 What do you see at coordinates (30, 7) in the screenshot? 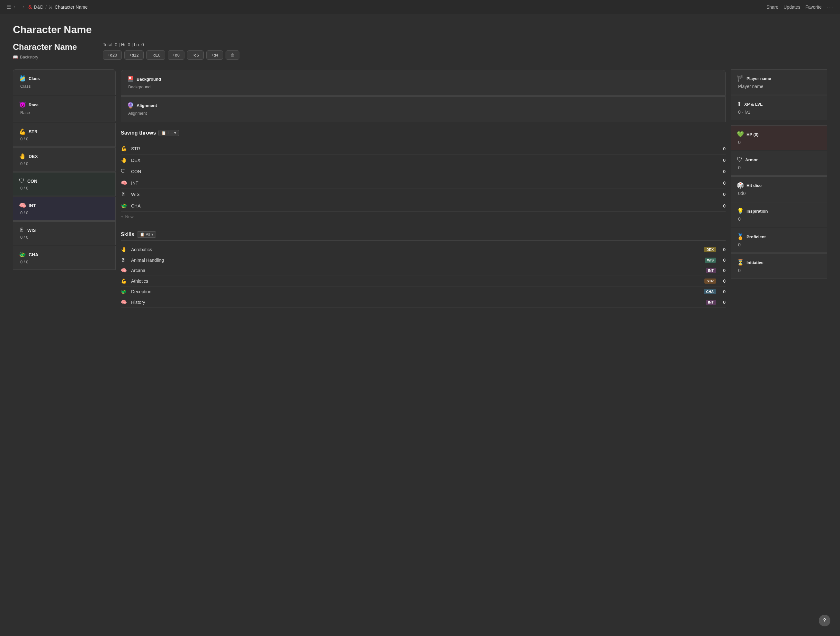
I see `app-icon: &` at bounding box center [30, 7].